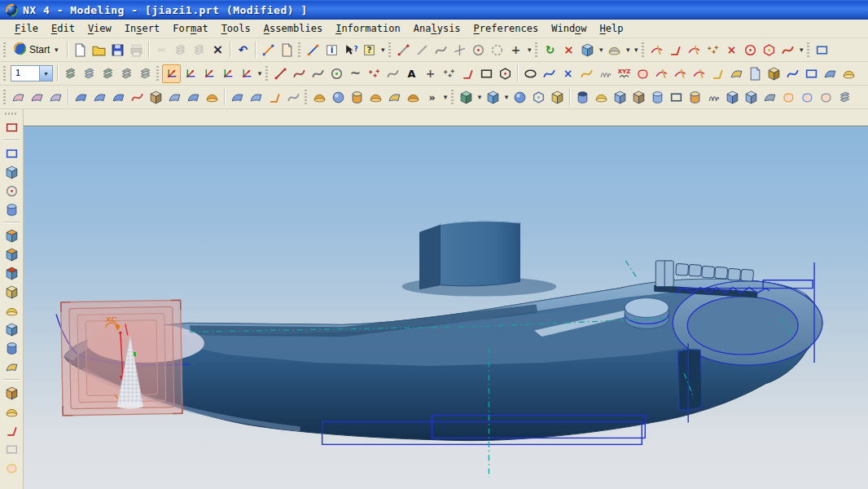 The image size is (868, 489). Describe the element at coordinates (661, 73) in the screenshot. I see `trim-curve-button` at that location.